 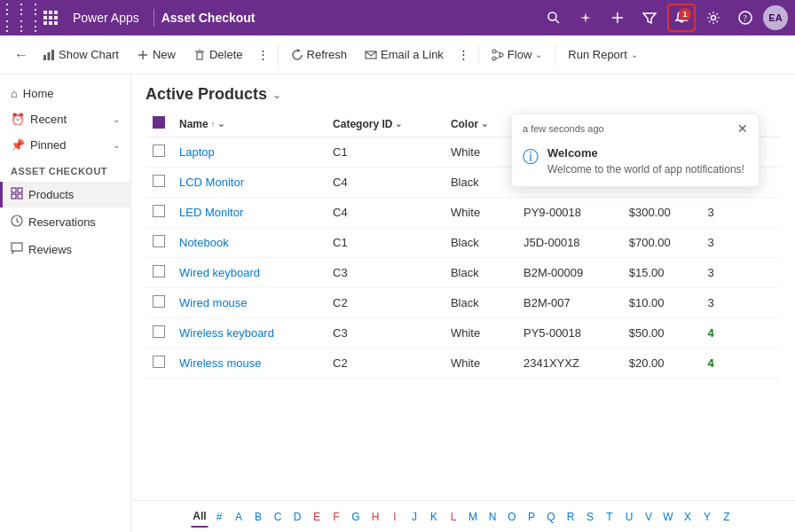 What do you see at coordinates (154, 18) in the screenshot?
I see `divider` at bounding box center [154, 18].